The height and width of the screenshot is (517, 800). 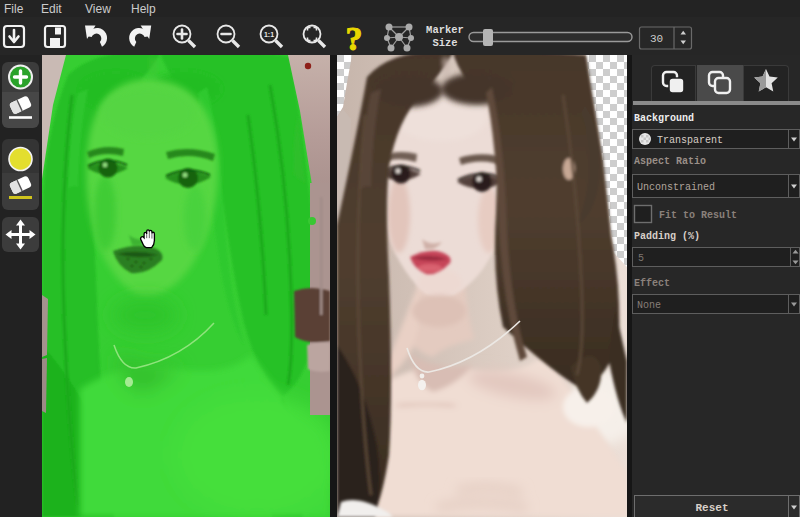 I want to click on svg-text: None, so click(x=649, y=306).